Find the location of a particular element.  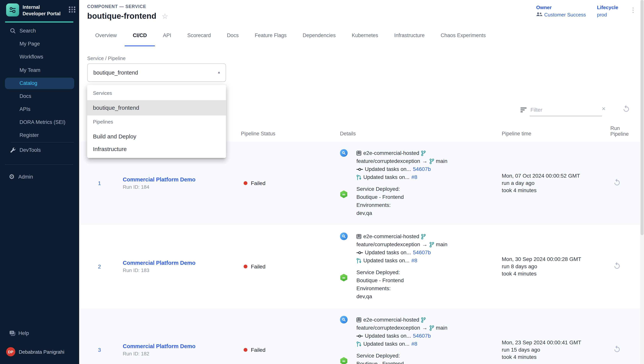

sidebar-item-dora-metrics: DORA Metrics (SEI) is located at coordinates (40, 122).